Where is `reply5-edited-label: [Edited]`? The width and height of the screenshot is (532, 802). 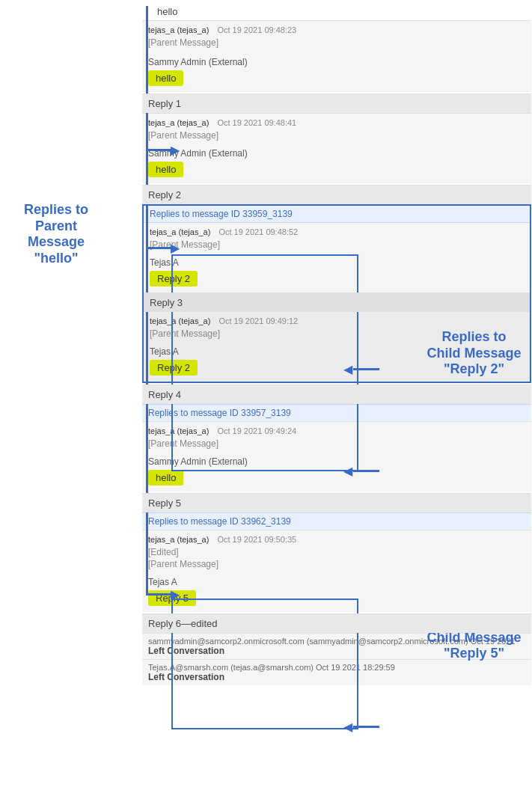
reply5-edited-label: [Edited] is located at coordinates (337, 552).